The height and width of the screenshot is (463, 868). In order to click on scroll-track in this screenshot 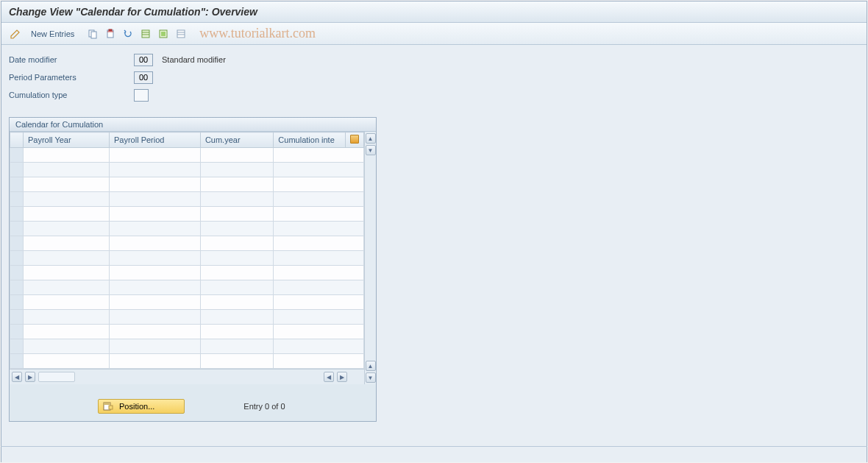, I will do `click(57, 377)`.